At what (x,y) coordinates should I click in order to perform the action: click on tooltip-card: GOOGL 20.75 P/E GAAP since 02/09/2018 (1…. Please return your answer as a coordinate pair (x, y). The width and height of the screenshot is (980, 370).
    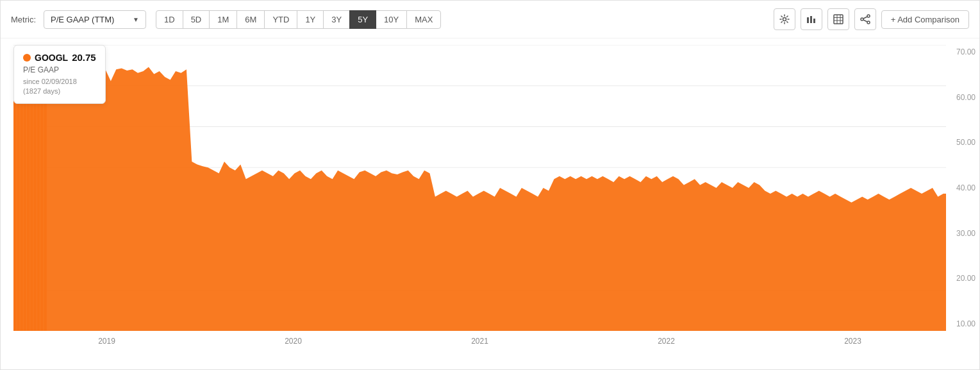
    Looking at the image, I should click on (60, 74).